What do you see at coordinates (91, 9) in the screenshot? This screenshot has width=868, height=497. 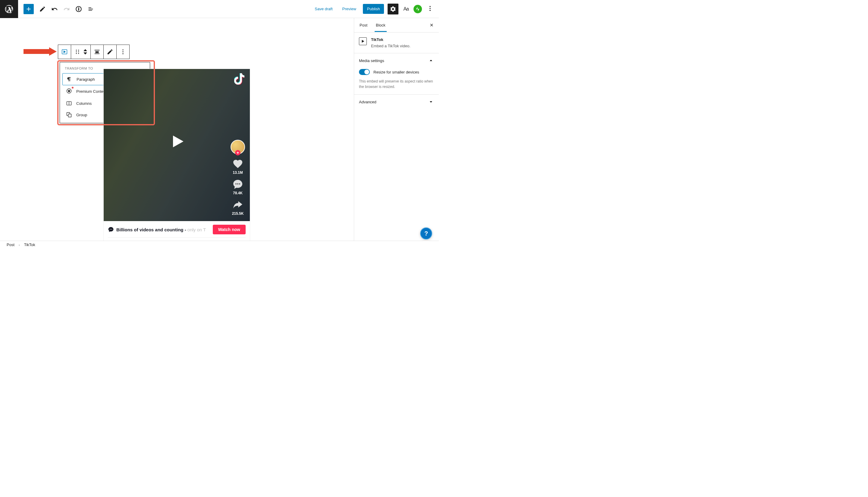 I see `outline-button` at bounding box center [91, 9].